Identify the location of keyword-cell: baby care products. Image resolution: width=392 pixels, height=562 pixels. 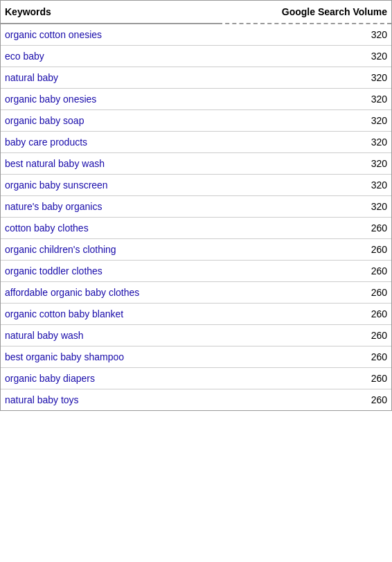
(109, 143).